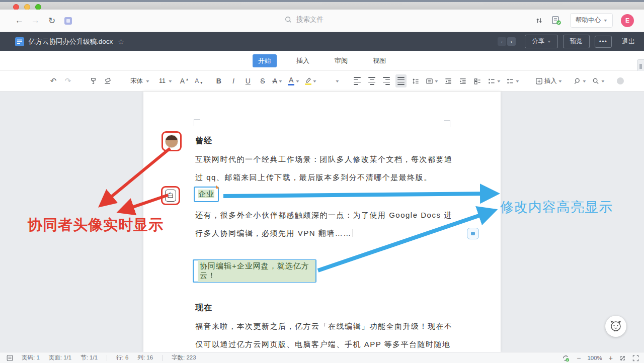 This screenshot has width=644, height=363. What do you see at coordinates (294, 81) in the screenshot?
I see `font-color-button: A ▼` at bounding box center [294, 81].